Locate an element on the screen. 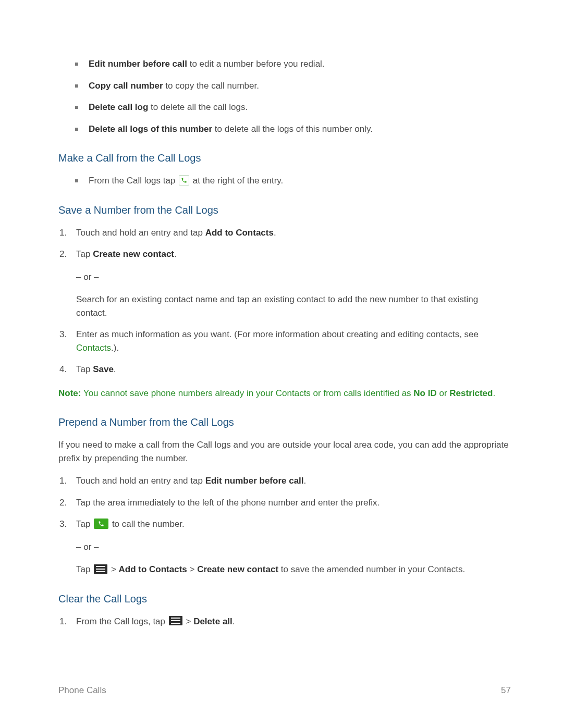 The image size is (563, 728). heading-prepend: Prepend a Number from the Call Logs is located at coordinates (285, 422).